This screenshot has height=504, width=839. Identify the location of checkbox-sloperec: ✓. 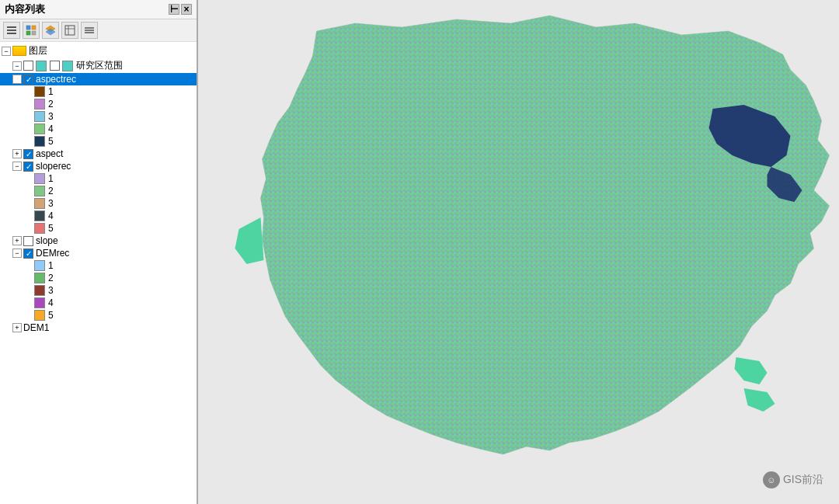
(28, 166).